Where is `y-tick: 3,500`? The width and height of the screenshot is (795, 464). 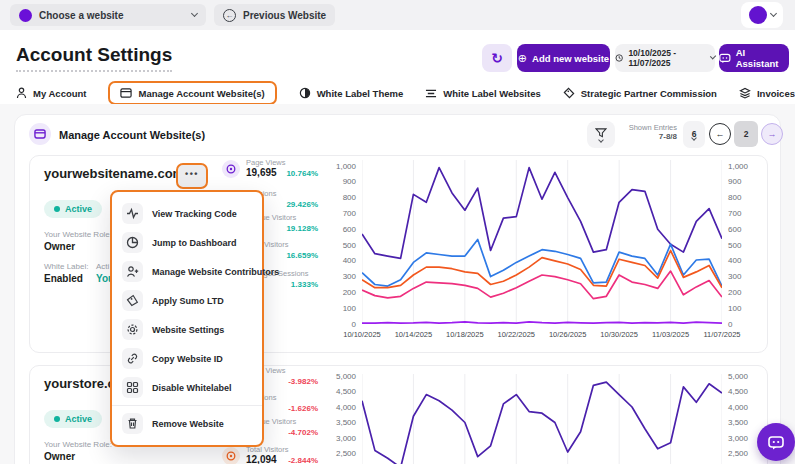
y-tick: 3,500 is located at coordinates (346, 422).